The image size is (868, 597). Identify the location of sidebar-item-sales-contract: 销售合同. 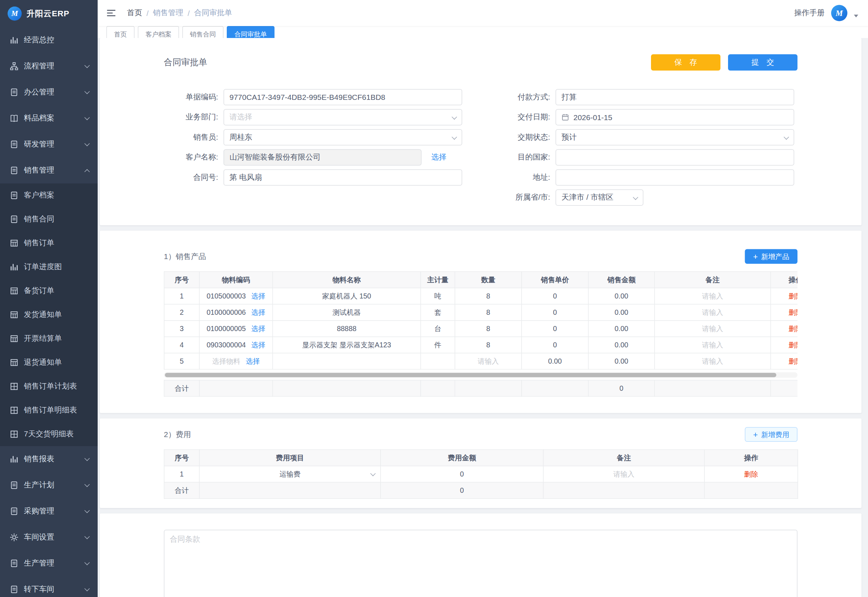
(49, 219).